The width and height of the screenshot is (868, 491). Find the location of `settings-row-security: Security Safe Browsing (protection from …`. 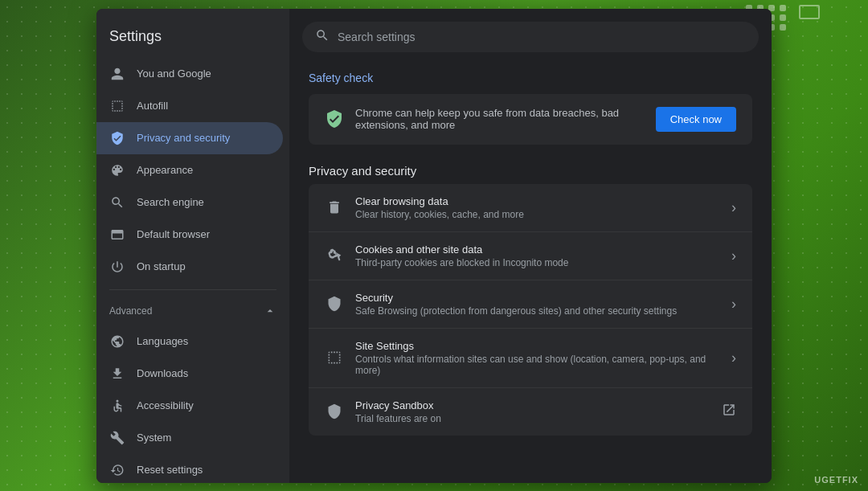

settings-row-security: Security Safe Browsing (protection from … is located at coordinates (530, 305).